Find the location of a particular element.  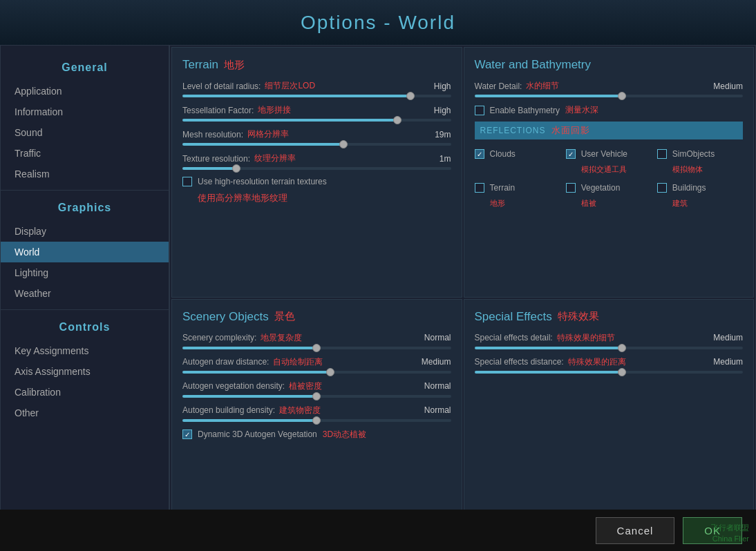

terrain-checkbox-row: Terrain is located at coordinates (518, 188).